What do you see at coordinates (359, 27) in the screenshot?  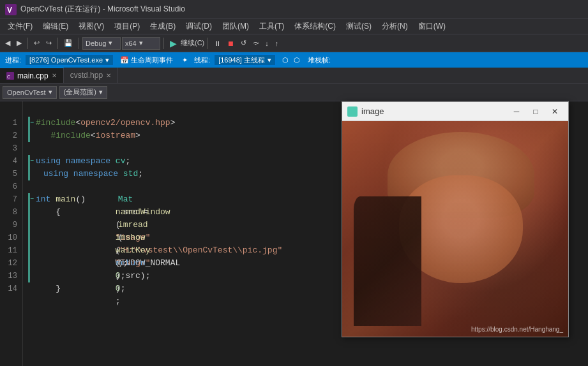 I see `menu-test: 测试(S)` at bounding box center [359, 27].